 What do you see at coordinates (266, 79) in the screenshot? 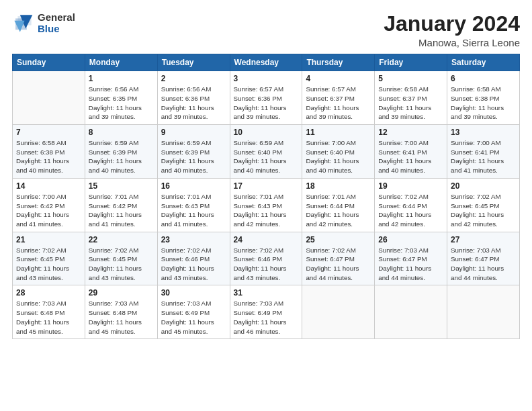
I see `day-number: 3` at bounding box center [266, 79].